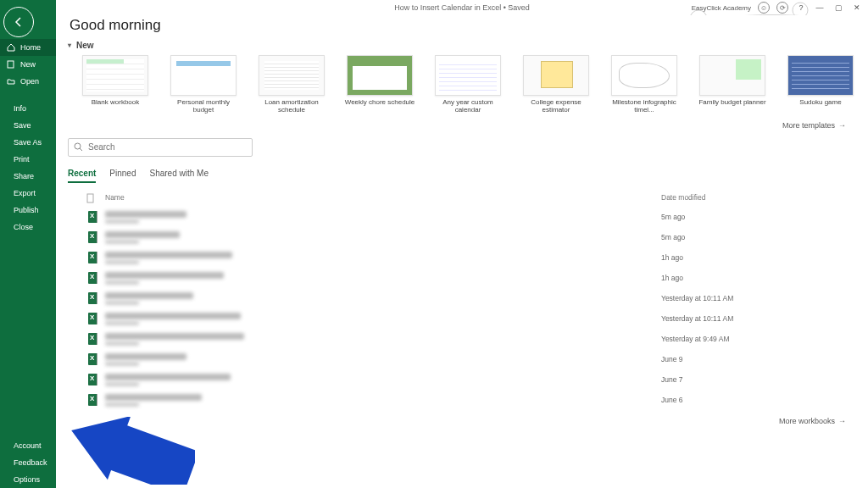 This screenshot has height=488, width=868. What do you see at coordinates (160, 147) in the screenshot?
I see `search-box` at bounding box center [160, 147].